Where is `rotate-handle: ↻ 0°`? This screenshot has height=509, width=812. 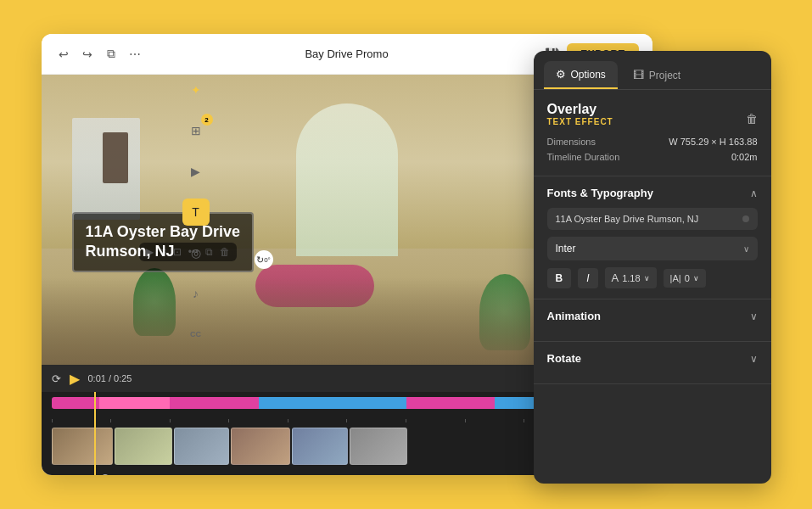
rotate-handle: ↻ 0° is located at coordinates (264, 260).